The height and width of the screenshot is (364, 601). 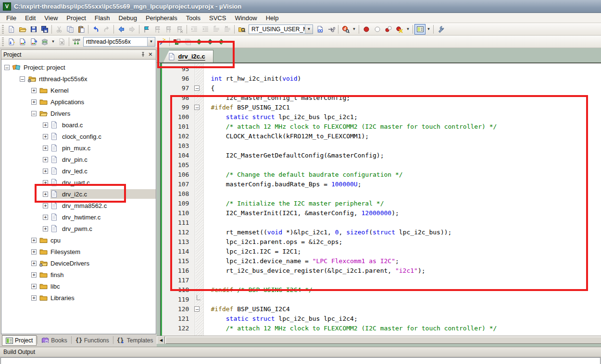 What do you see at coordinates (241, 29) in the screenshot?
I see `find-in-files-button` at bounding box center [241, 29].